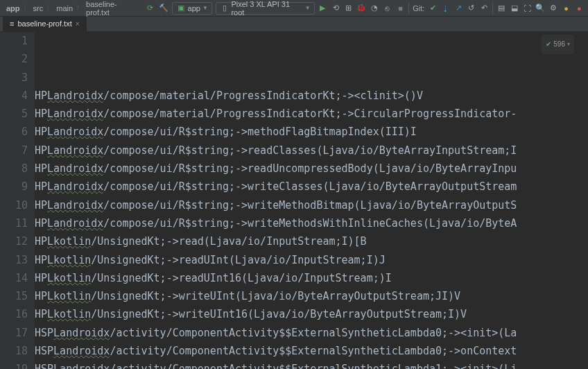 This screenshot has height=369, width=588. Describe the element at coordinates (294, 24) in the screenshot. I see `editor-tabs: ≡ baseline-prof.txt ×` at that location.